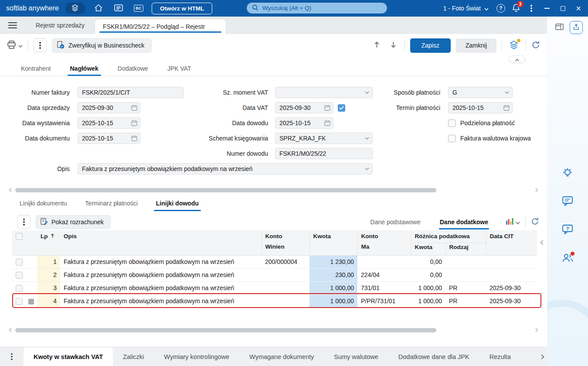  Describe the element at coordinates (109, 108) in the screenshot. I see `data-sprzedazy-input: 2025-09-30` at that location.